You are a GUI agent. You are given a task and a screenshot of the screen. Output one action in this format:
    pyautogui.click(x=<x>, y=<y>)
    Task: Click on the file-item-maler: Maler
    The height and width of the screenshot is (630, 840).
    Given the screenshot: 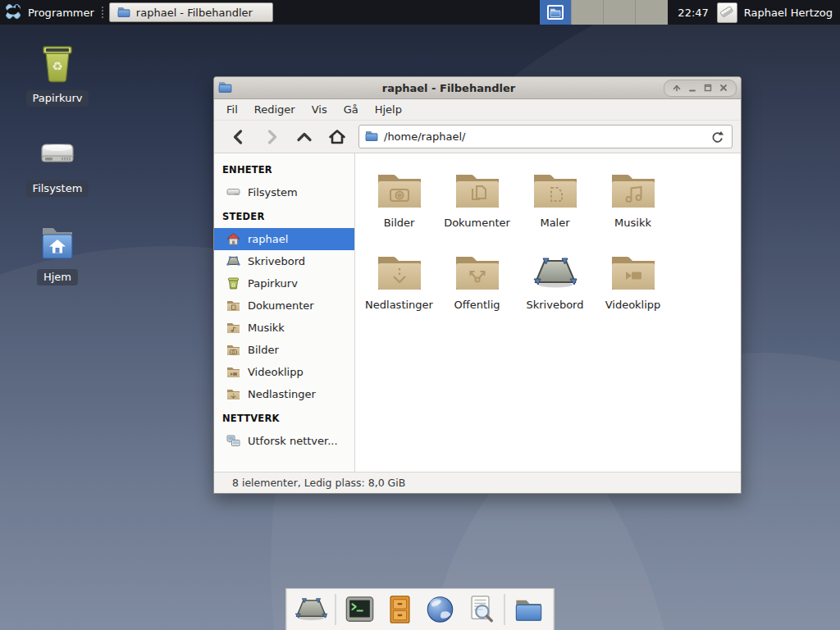 What is the action you would take?
    pyautogui.click(x=555, y=203)
    